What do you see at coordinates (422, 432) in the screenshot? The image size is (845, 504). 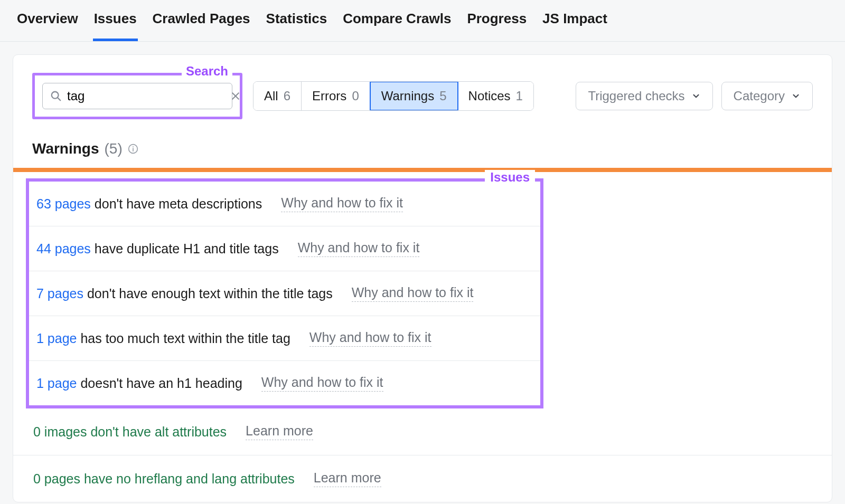 I see `passed-row: 0 images don't have alt attributes Learn…` at bounding box center [422, 432].